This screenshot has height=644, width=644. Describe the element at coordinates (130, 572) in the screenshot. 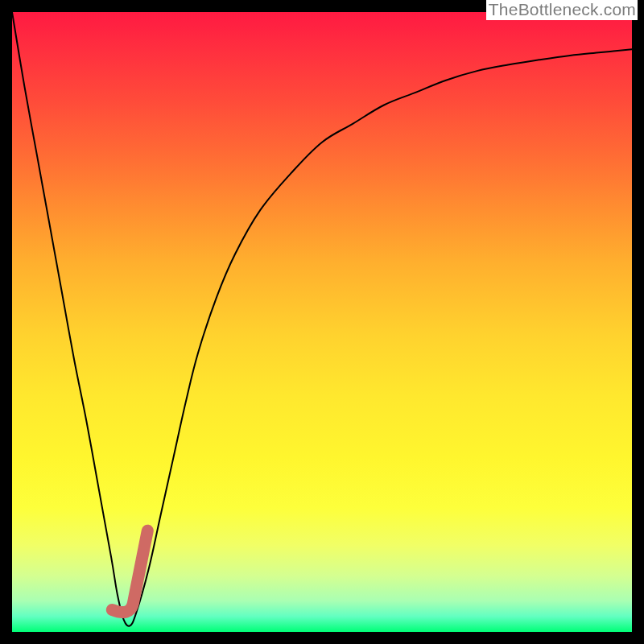

I see `j-marker-icon` at that location.